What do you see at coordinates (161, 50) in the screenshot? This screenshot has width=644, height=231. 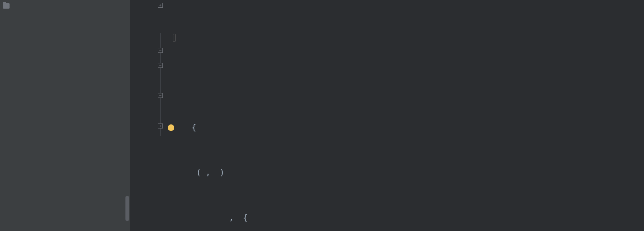 I see `fold-toggle-doget: −` at bounding box center [161, 50].